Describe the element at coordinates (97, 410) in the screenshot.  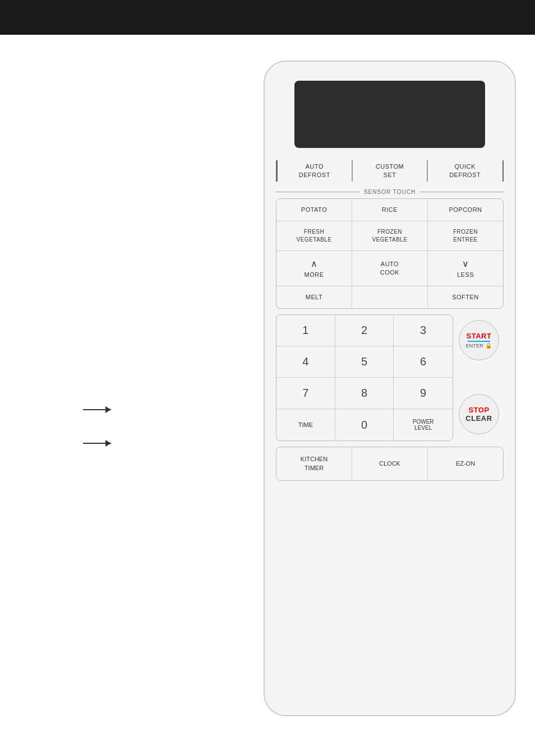
I see `arrow-shape-upper` at that location.